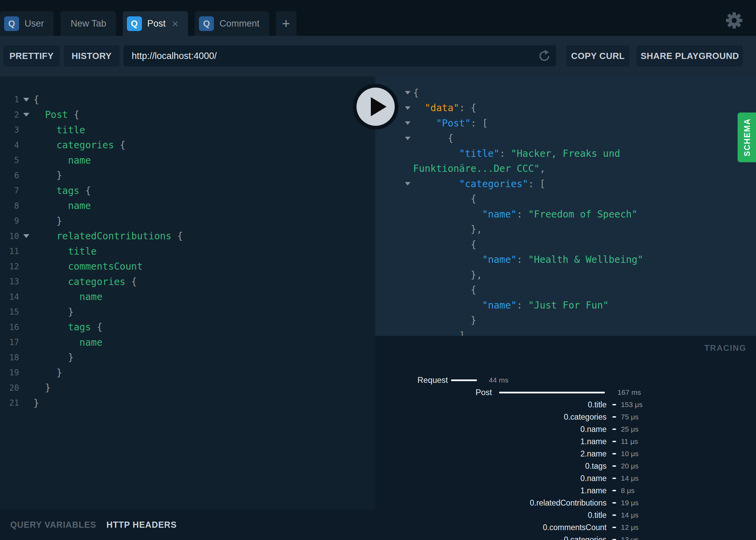  I want to click on code-line: 21}, so click(188, 403).